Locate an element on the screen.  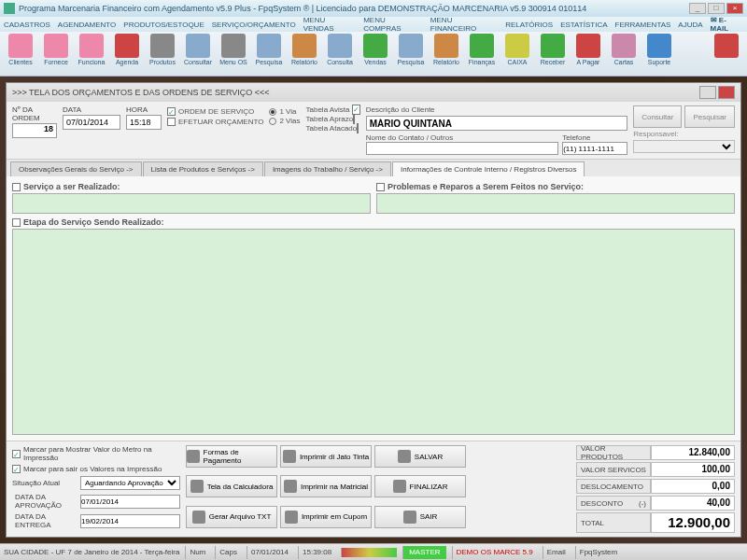
produtos-label: VALOR PRODUTOS is located at coordinates (613, 453).